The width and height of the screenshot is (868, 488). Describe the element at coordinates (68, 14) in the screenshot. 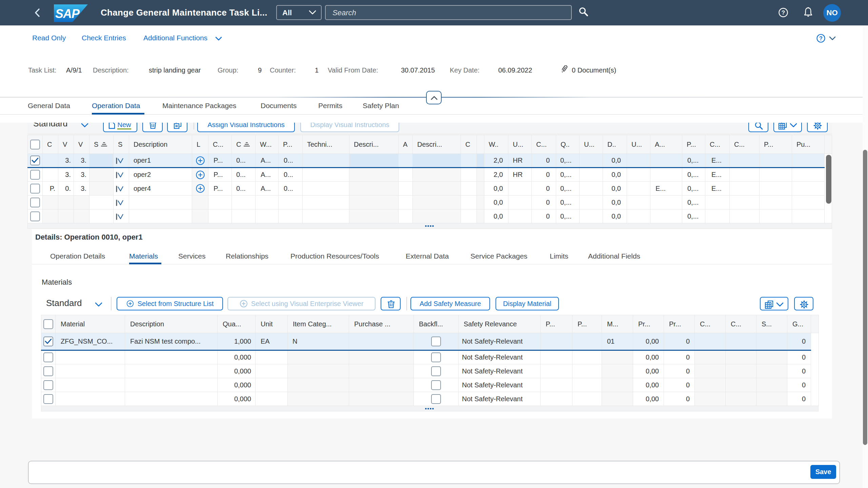

I see `svg-text: SAP` at that location.